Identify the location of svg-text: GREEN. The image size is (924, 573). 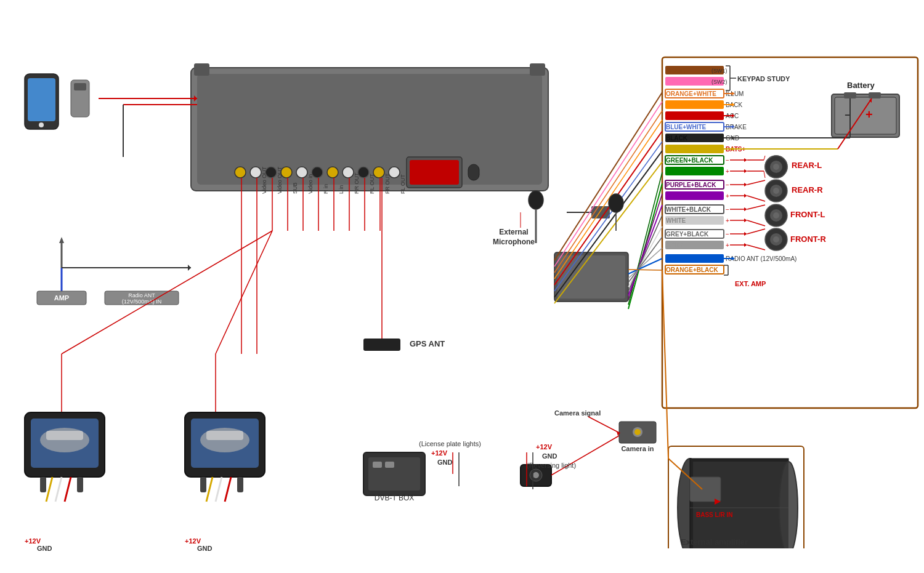
(677, 171).